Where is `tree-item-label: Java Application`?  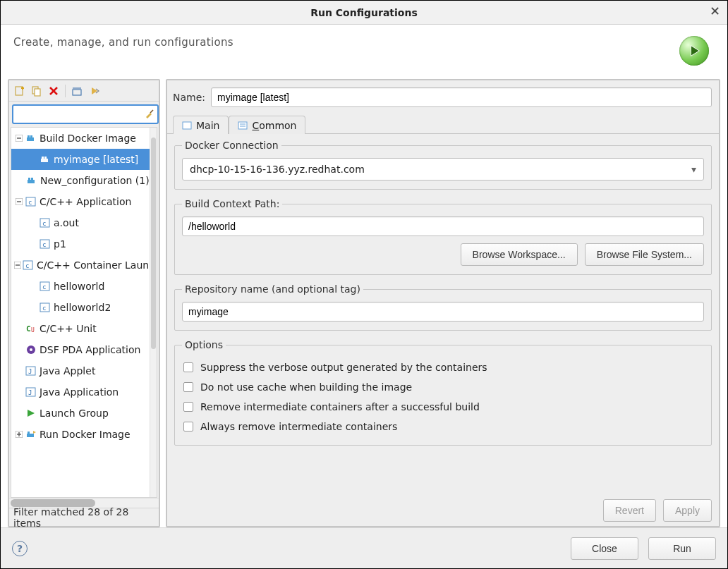 tree-item-label: Java Application is located at coordinates (79, 392).